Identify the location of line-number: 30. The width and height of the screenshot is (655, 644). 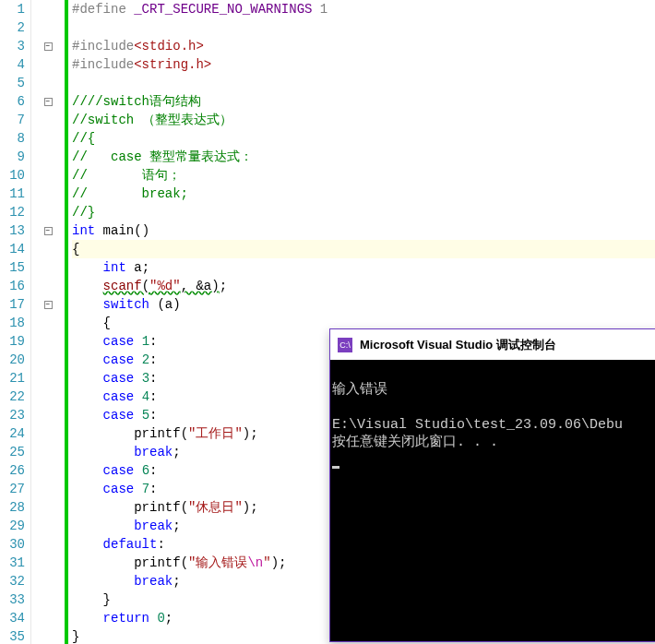
(13, 544).